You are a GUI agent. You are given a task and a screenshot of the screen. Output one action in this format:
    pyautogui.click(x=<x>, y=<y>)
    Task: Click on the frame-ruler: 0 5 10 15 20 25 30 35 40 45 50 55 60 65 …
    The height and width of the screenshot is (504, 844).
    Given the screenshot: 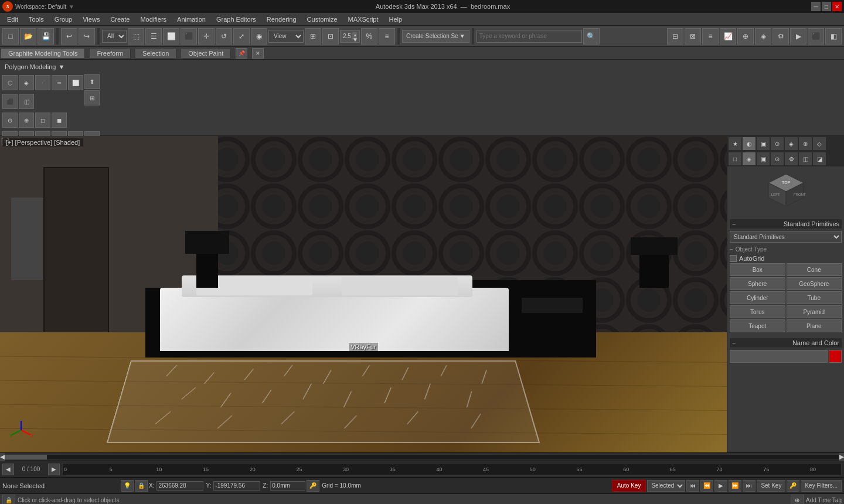 What is the action you would take?
    pyautogui.click(x=452, y=469)
    